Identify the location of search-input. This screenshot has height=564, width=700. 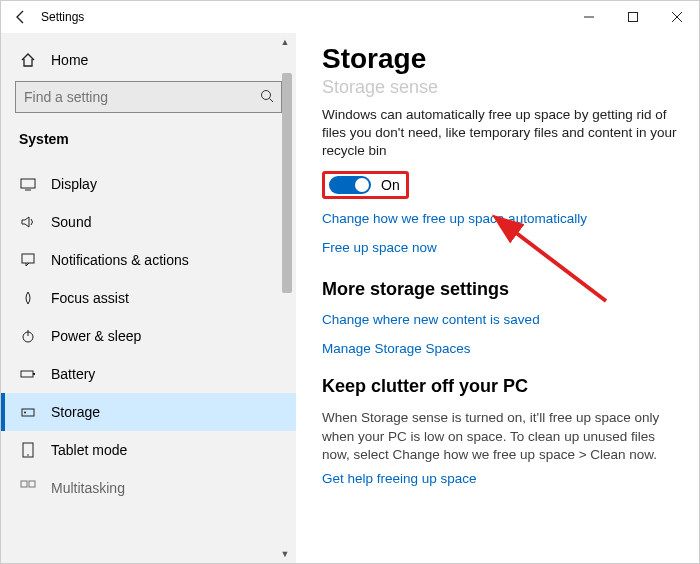
(148, 97).